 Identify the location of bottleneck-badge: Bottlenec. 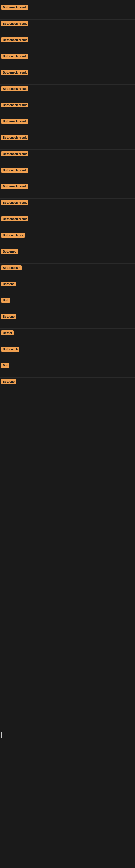
(9, 251).